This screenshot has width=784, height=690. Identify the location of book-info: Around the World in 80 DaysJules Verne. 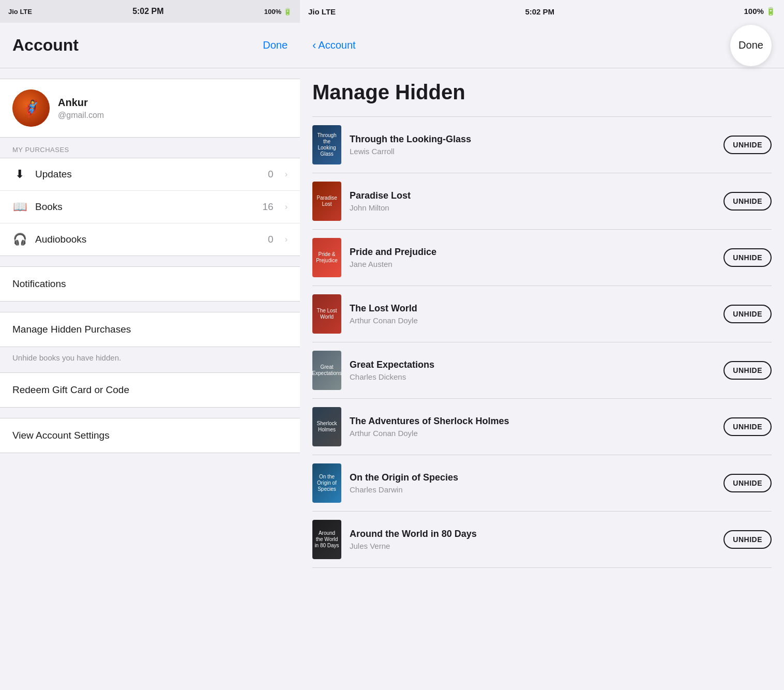
(533, 539).